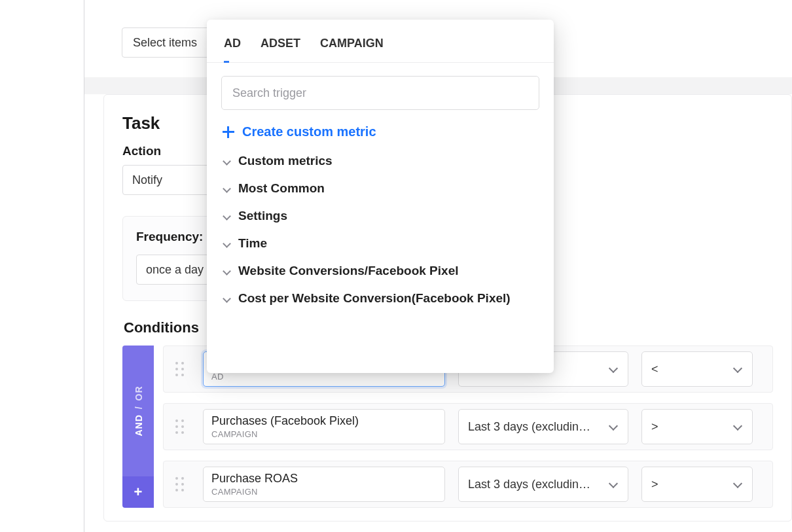  What do you see at coordinates (380, 188) in the screenshot?
I see `trigger-category: Most Common` at bounding box center [380, 188].